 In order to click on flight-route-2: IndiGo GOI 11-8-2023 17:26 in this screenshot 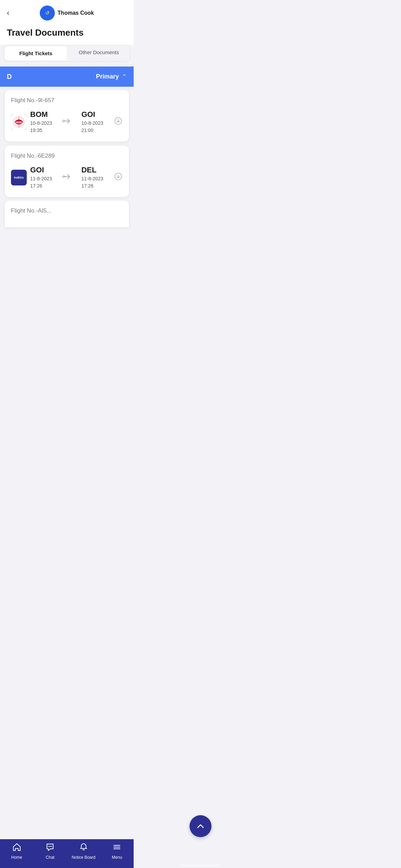, I will do `click(67, 178)`.